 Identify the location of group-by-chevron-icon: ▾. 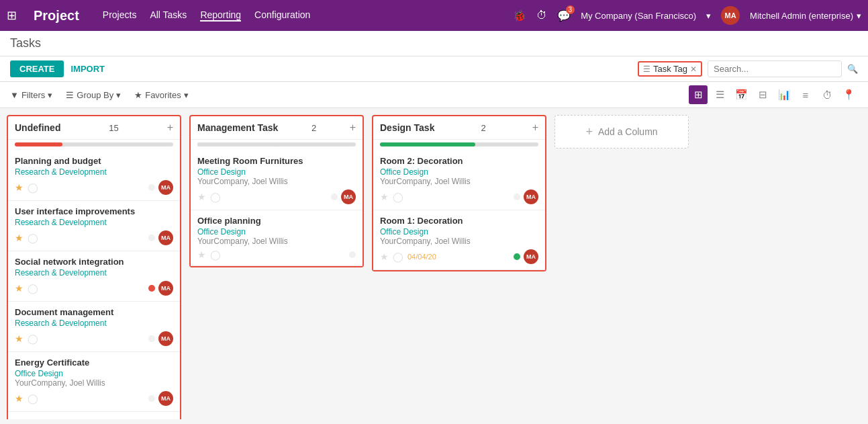
(118, 95).